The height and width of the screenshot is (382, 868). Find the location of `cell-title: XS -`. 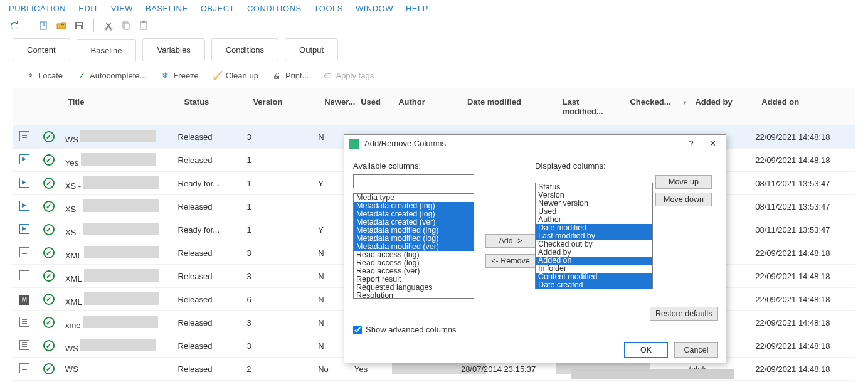

cell-title: XS - is located at coordinates (120, 207).